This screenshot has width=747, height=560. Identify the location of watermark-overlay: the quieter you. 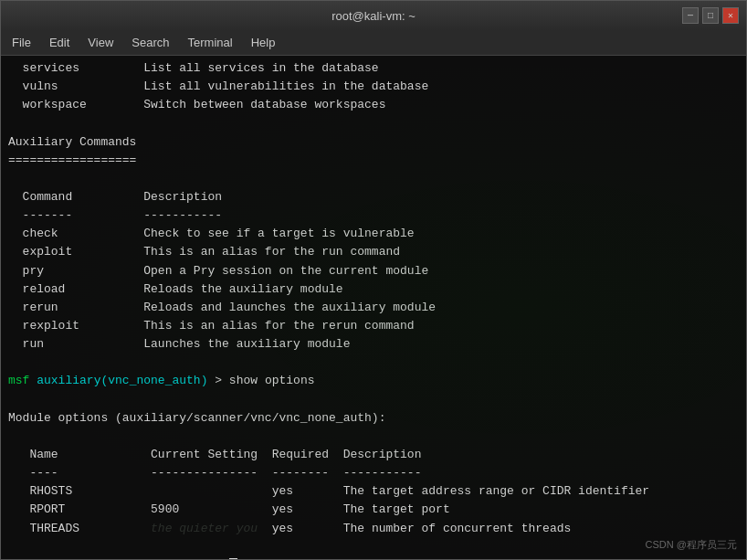
(205, 528).